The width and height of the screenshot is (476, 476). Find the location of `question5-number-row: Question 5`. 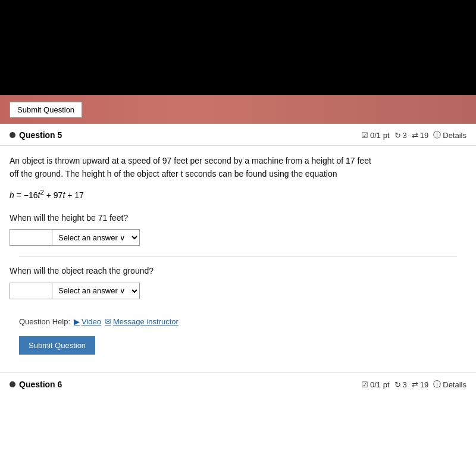

question5-number-row: Question 5 is located at coordinates (36, 135).